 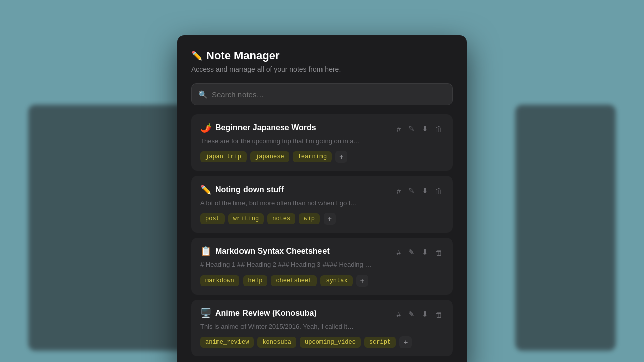 I want to click on tag: cheetsheet, so click(x=294, y=281).